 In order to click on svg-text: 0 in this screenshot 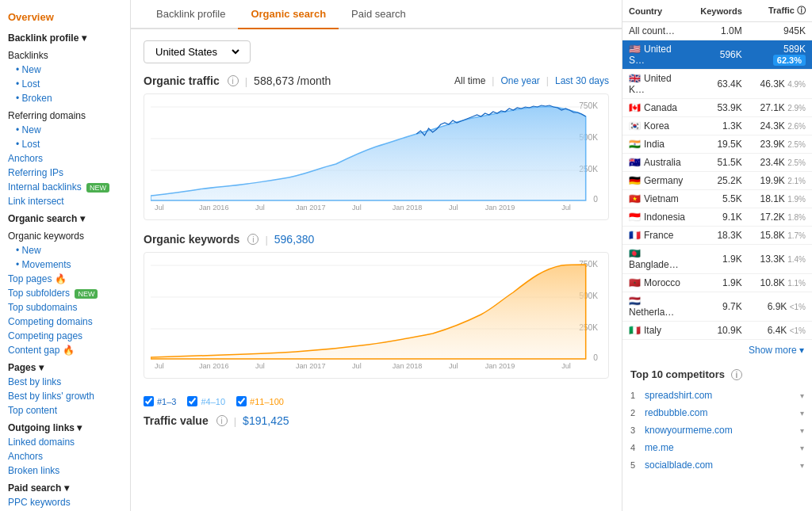, I will do `click(596, 200)`.